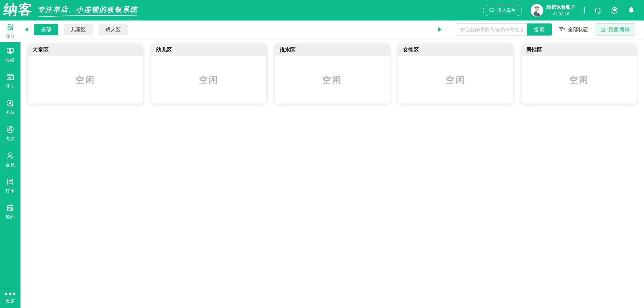 Image resolution: width=644 pixels, height=308 pixels. I want to click on cashier-icon, so click(10, 51).